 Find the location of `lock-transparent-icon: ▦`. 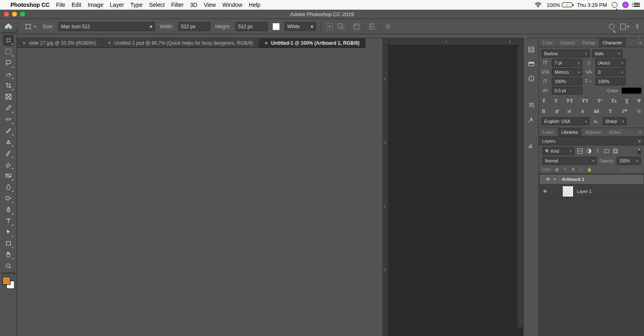

lock-transparent-icon: ▦ is located at coordinates (557, 169).